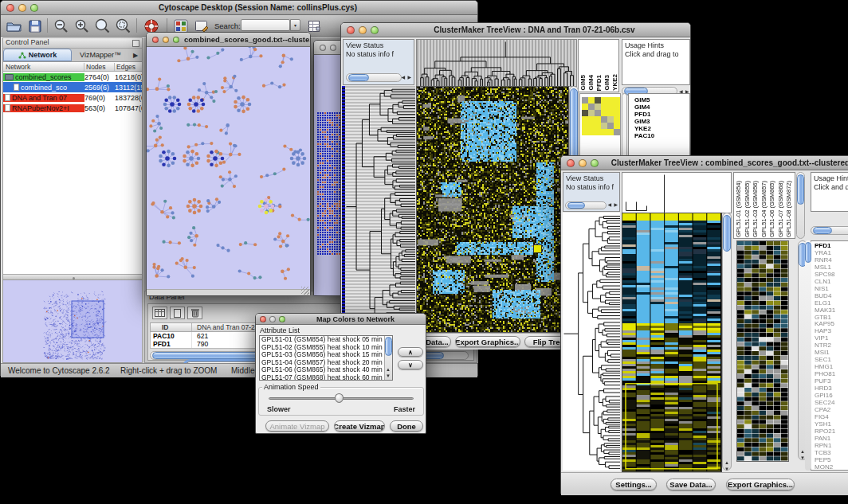 The height and width of the screenshot is (504, 848). I want to click on settings-button: Settings..., so click(634, 484).